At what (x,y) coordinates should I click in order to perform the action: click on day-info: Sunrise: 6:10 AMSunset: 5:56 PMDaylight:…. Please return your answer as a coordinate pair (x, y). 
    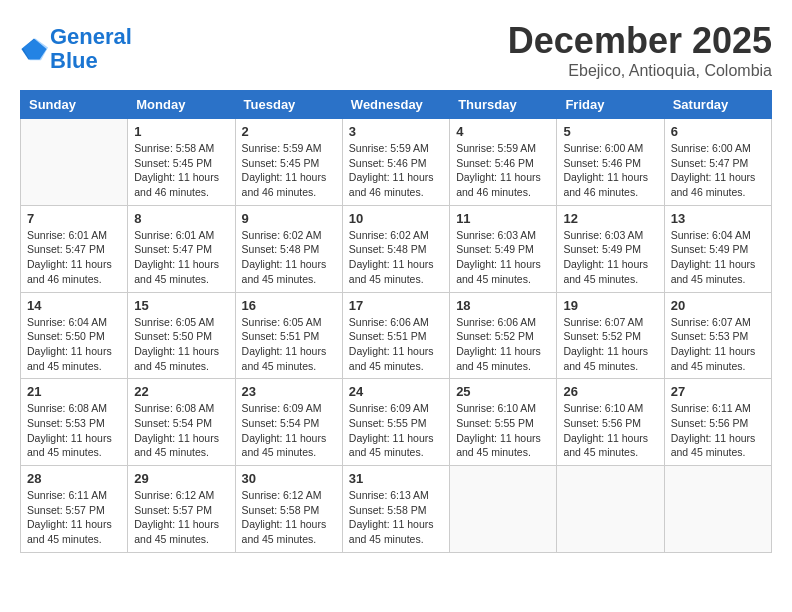
    Looking at the image, I should click on (610, 430).